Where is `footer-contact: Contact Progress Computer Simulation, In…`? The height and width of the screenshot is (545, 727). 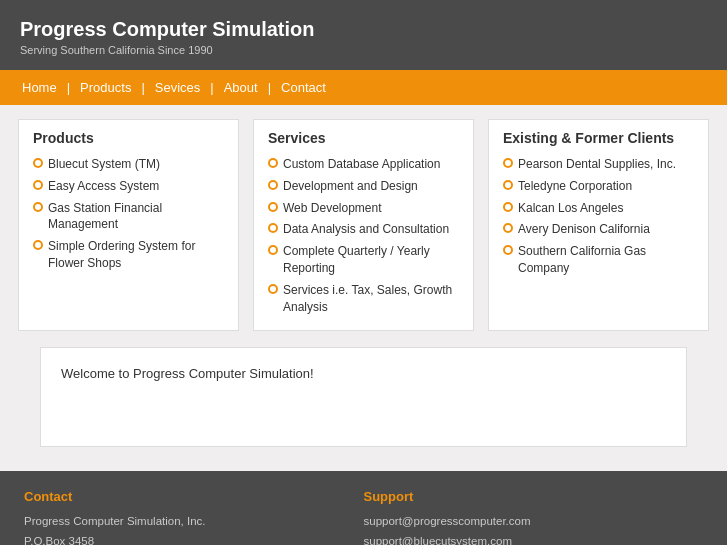 footer-contact: Contact Progress Computer Simulation, In… is located at coordinates (194, 517).